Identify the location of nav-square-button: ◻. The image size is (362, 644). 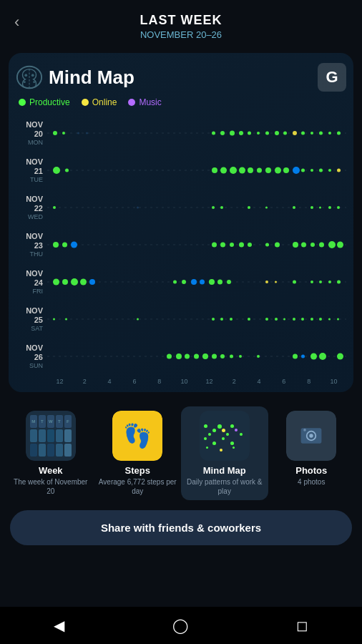
(302, 625).